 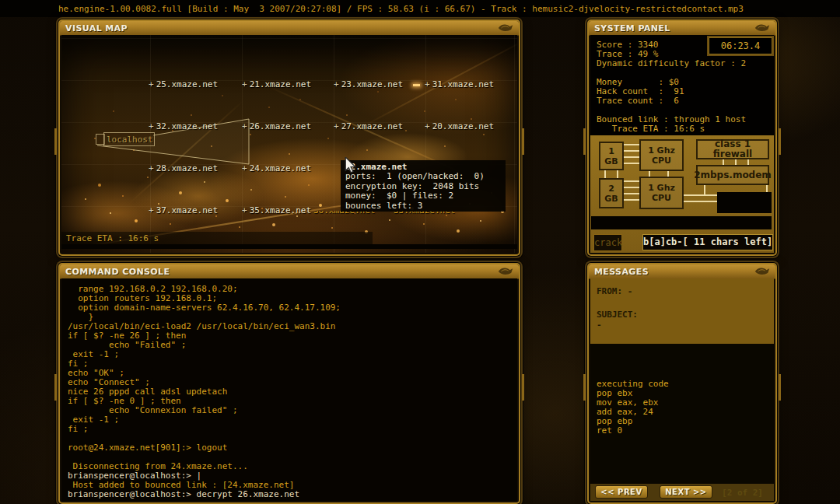 I want to click on map-node: +32.xmaze.net, so click(x=184, y=126).